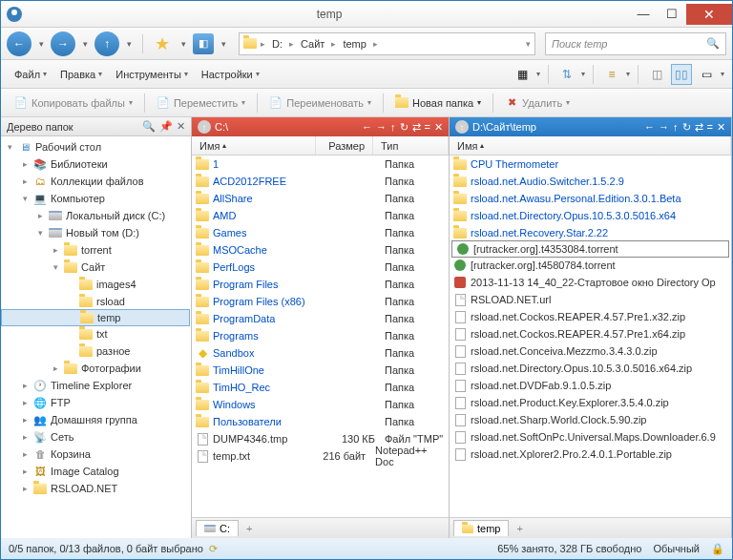 The height and width of the screenshot is (560, 733). I want to click on file-row: temp.txt216 байтNotepad++ Doc, so click(321, 456).